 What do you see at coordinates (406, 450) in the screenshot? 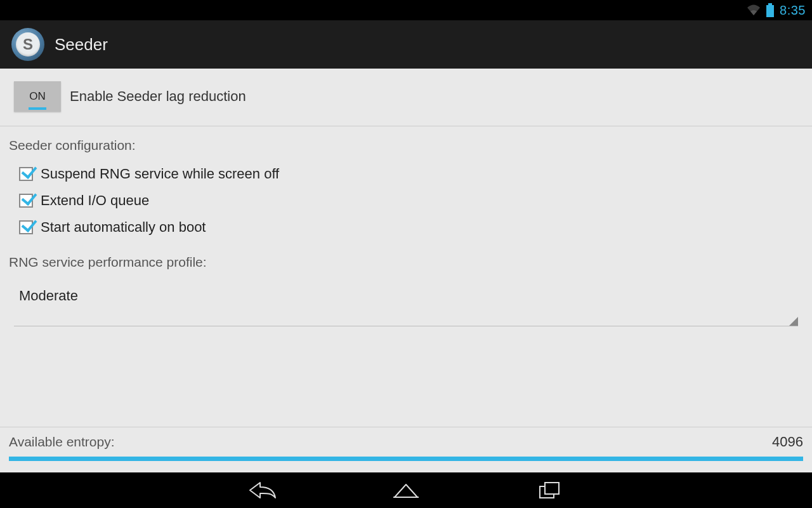
I see `entropy-section: Available entropy: 4096` at bounding box center [406, 450].